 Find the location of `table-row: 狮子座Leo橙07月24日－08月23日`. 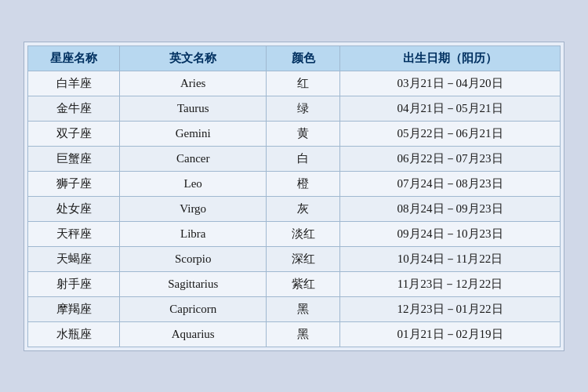

table-row: 狮子座Leo橙07月24日－08月23日 is located at coordinates (295, 183).